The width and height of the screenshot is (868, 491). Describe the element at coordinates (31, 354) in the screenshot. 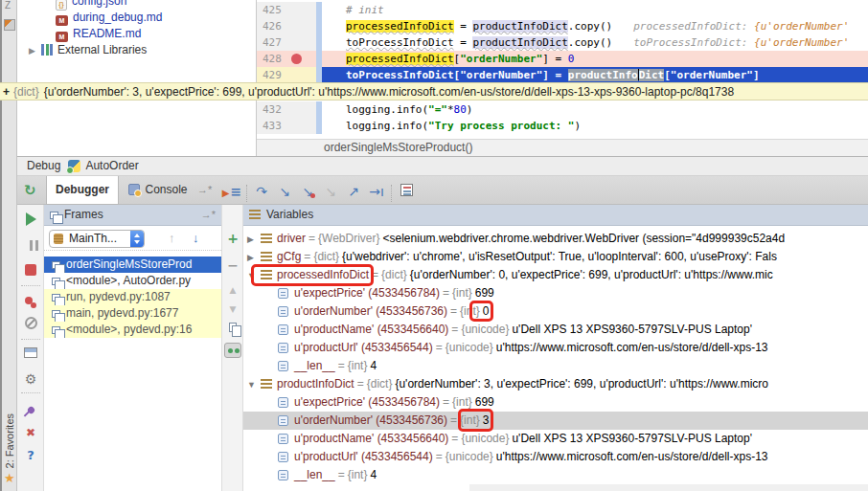

I see `restore-layout-icon` at that location.